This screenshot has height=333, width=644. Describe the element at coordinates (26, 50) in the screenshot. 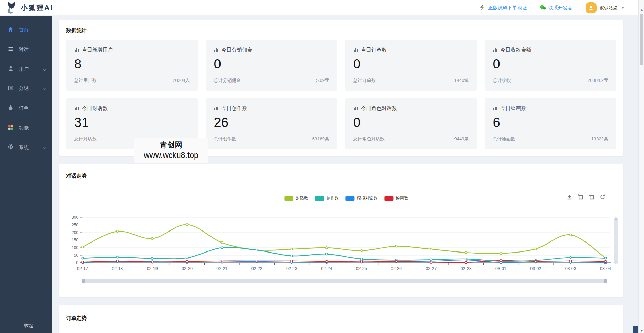

I see `sidebar-item-chat: 对话` at that location.